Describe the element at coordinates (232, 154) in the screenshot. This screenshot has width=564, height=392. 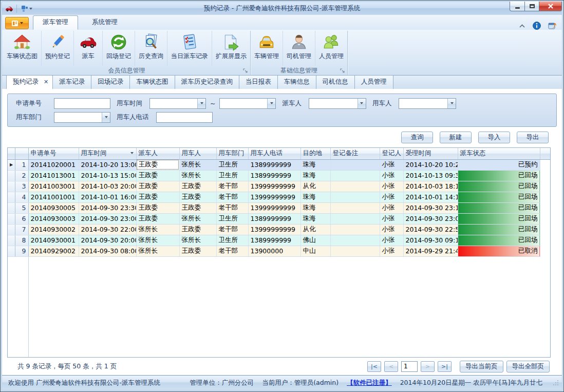
I see `header-dept: 用车部门` at that location.